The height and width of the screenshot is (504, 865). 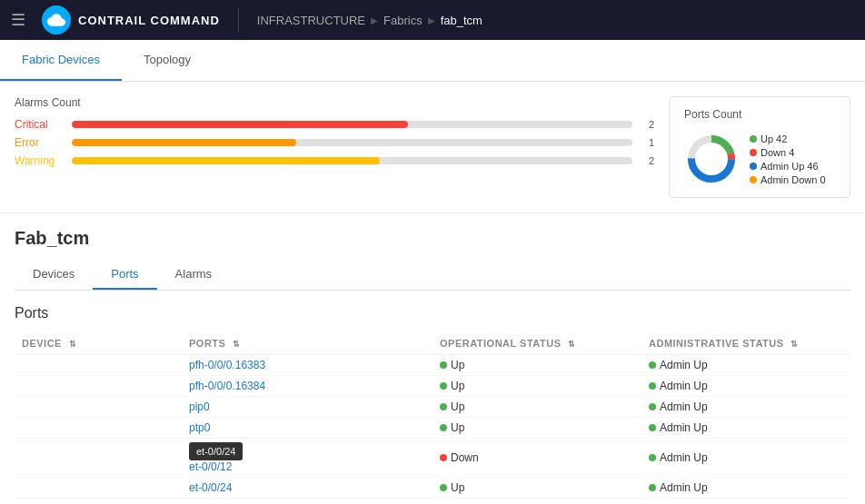 What do you see at coordinates (211, 467) in the screenshot?
I see `port-link-4: et-0/0/12` at bounding box center [211, 467].